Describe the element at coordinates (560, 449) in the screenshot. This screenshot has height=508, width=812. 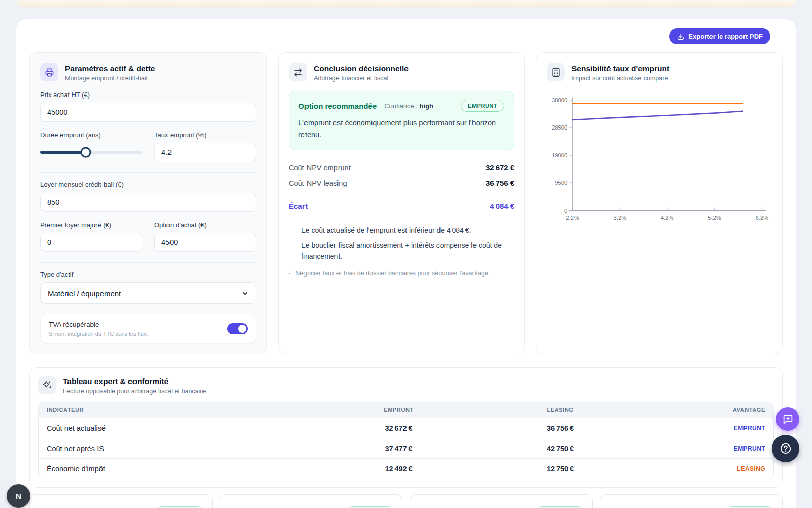
I see `leasing-cell: 42 750 €` at that location.